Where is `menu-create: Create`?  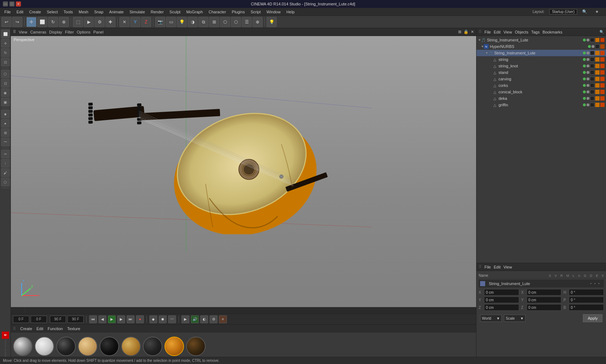 menu-create: Create is located at coordinates (35, 12).